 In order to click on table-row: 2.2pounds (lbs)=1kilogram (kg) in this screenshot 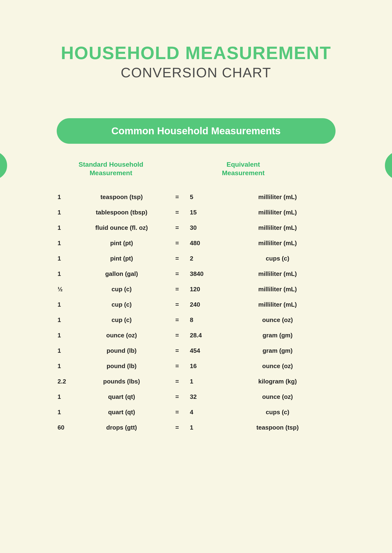, I will do `click(196, 382)`.